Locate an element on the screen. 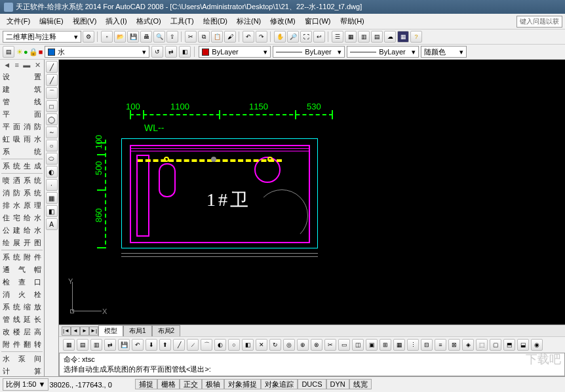 The image size is (565, 392). menu-draw: 绘图(D) is located at coordinates (215, 21).